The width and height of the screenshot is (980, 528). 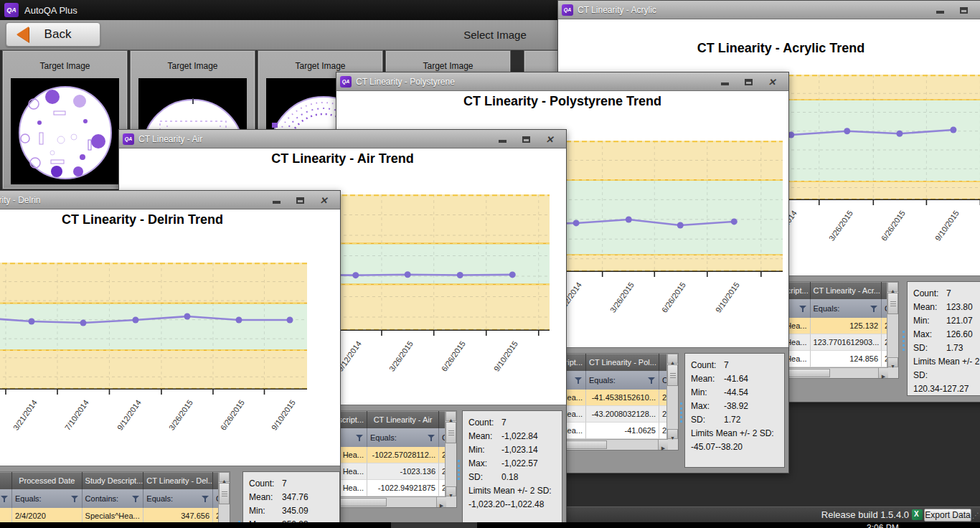 What do you see at coordinates (490, 525) in the screenshot?
I see `taskbar: 3:06 PM` at bounding box center [490, 525].